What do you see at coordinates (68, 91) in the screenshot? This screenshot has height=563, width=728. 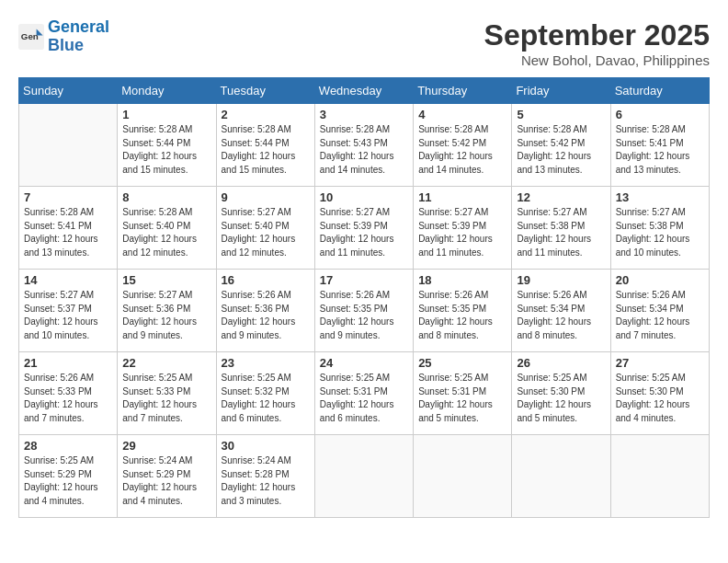 I see `weekday-header-cell: Sunday` at bounding box center [68, 91].